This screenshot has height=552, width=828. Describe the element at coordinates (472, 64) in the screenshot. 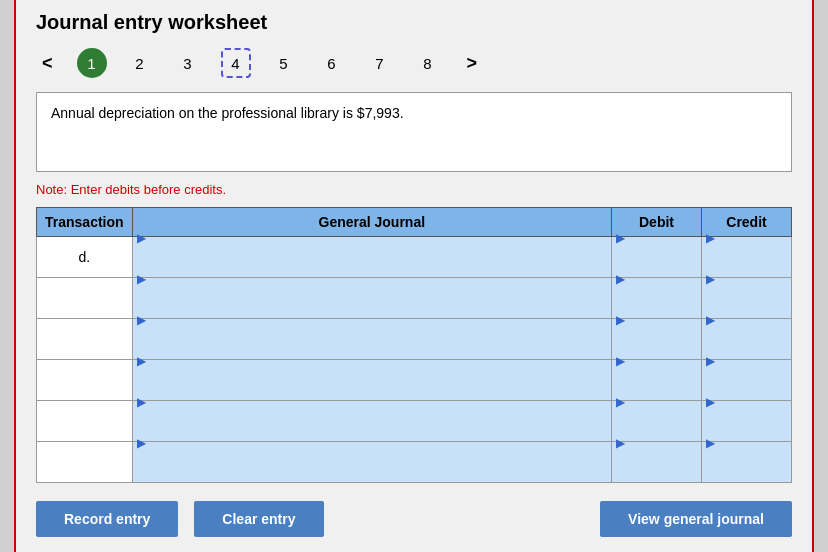

I see `next-button: >` at that location.